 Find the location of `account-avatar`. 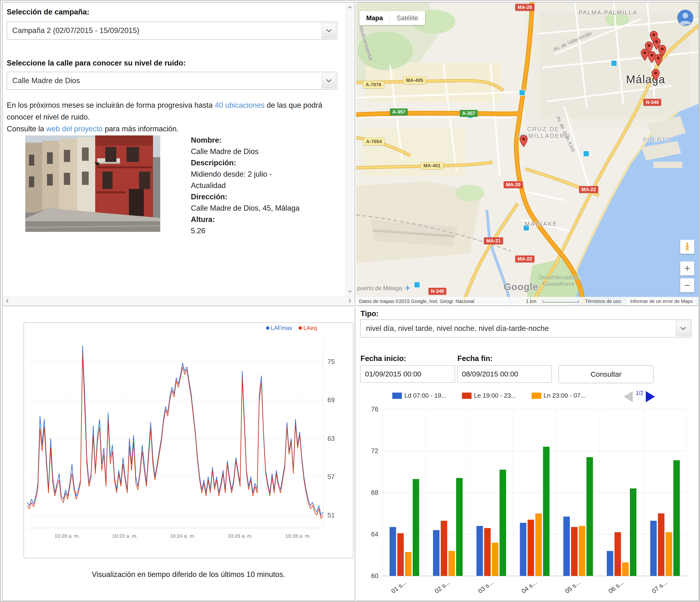

account-avatar is located at coordinates (685, 18).